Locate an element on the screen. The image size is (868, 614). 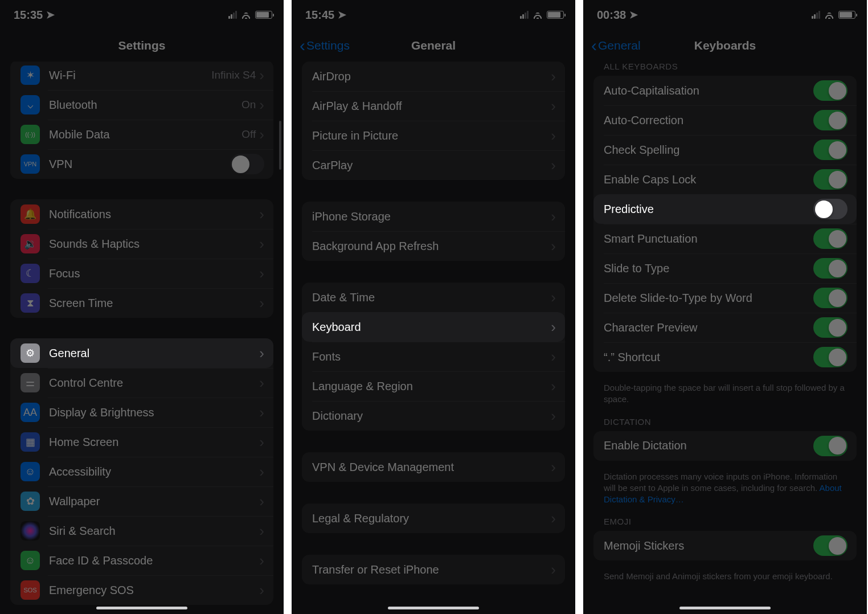
row-label: Picture in Picture is located at coordinates (432, 136).